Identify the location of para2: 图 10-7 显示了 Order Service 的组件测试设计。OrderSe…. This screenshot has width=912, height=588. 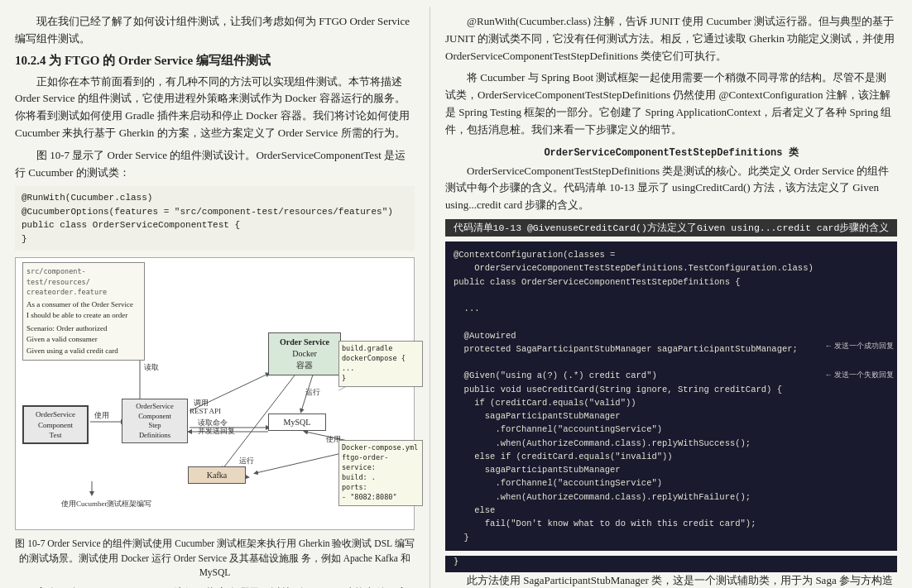
(215, 165).